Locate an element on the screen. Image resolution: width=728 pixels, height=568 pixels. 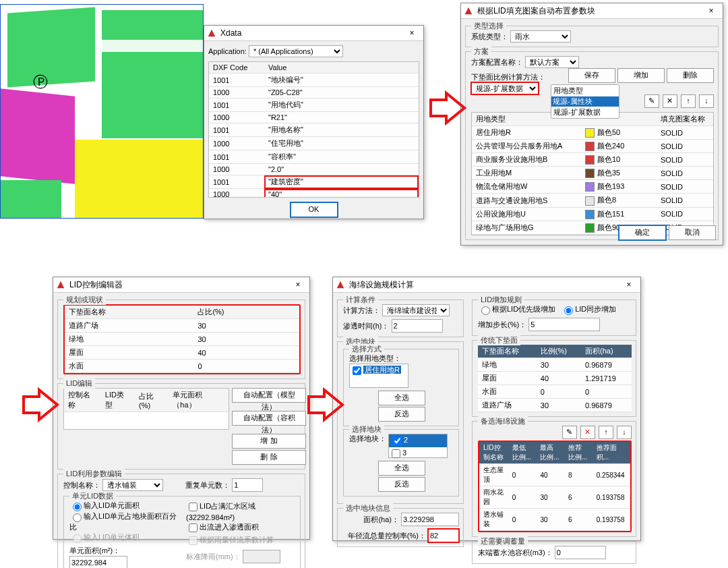
unit-area-label: 单元面积(m²)： is located at coordinates (94, 550).